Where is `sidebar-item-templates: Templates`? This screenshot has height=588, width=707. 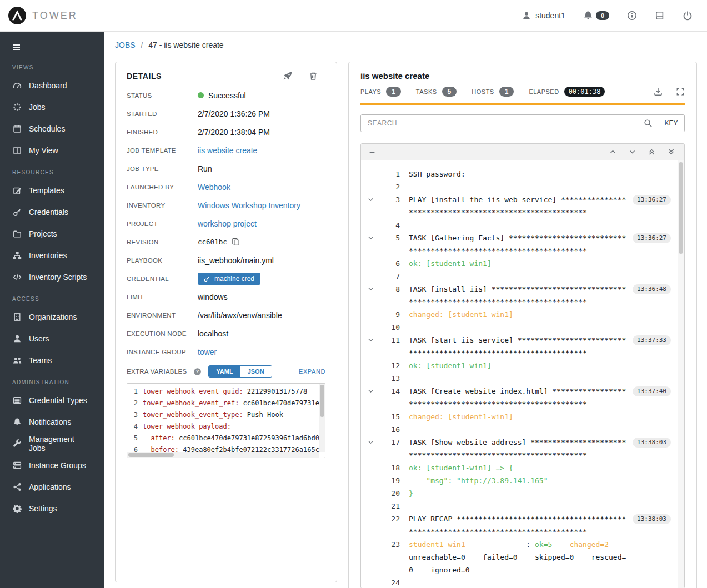
sidebar-item-templates: Templates is located at coordinates (52, 190).